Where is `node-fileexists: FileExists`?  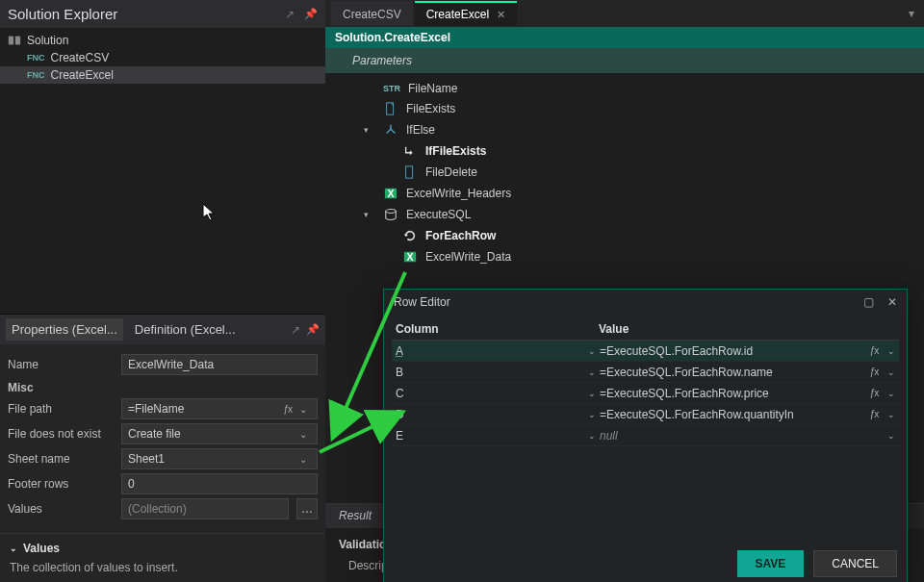 node-fileexists: FileExists is located at coordinates (625, 109).